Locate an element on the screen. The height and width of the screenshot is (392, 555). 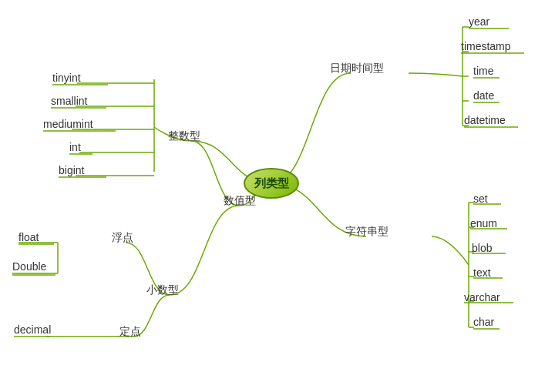
leaf-smallint: smallint is located at coordinates (69, 101).